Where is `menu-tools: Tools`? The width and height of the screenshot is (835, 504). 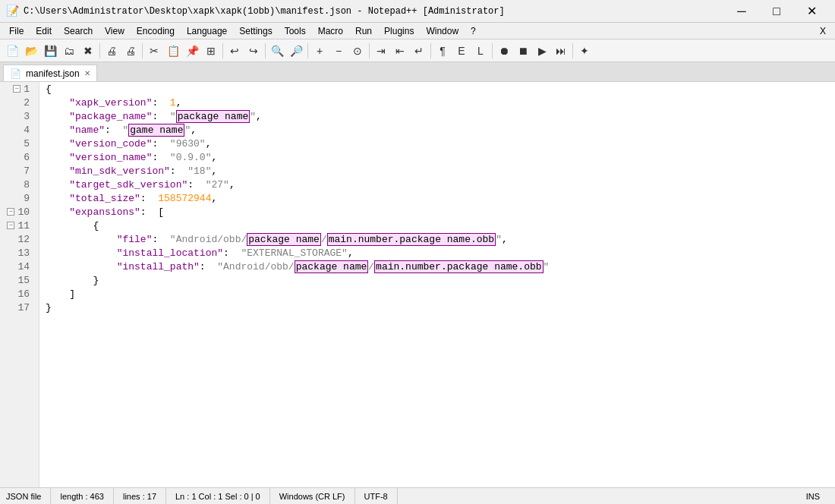 menu-tools: Tools is located at coordinates (295, 30).